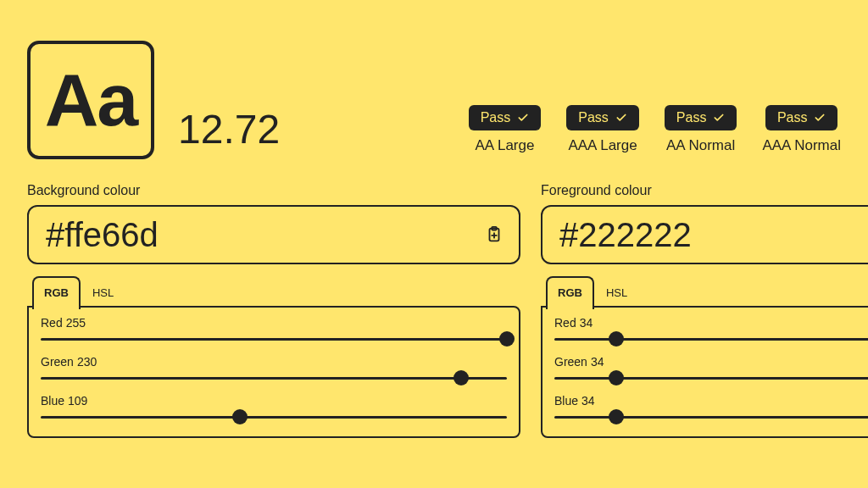  Describe the element at coordinates (713, 236) in the screenshot. I see `foreground-hex-input` at that location.